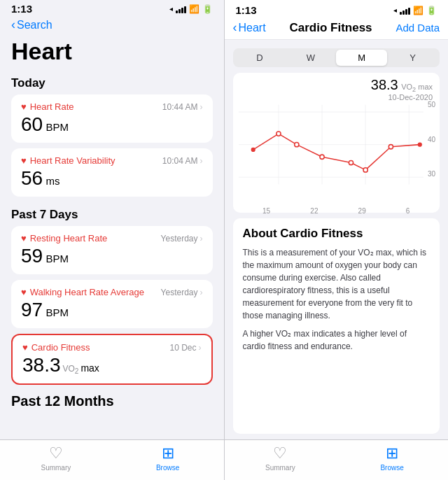 Image resolution: width=448 pixels, height=480 pixels. Describe the element at coordinates (337, 57) in the screenshot. I see `time-selector: D W M Y` at that location.